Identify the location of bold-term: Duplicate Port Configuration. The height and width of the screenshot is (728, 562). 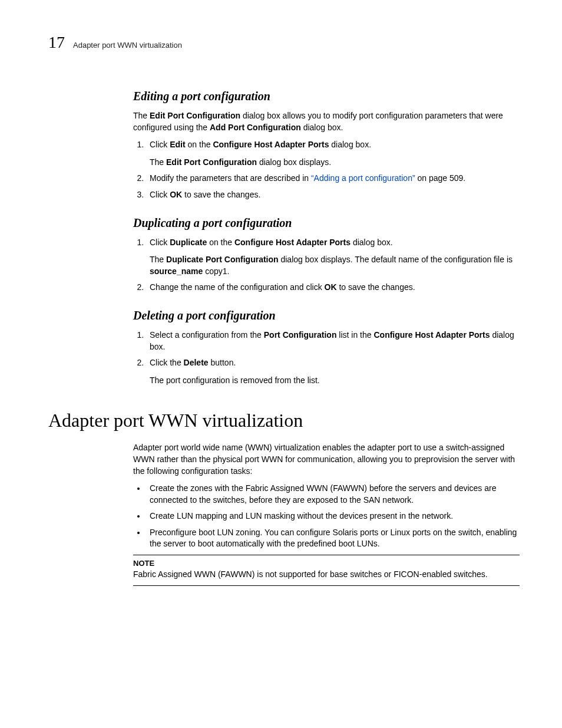
(223, 259).